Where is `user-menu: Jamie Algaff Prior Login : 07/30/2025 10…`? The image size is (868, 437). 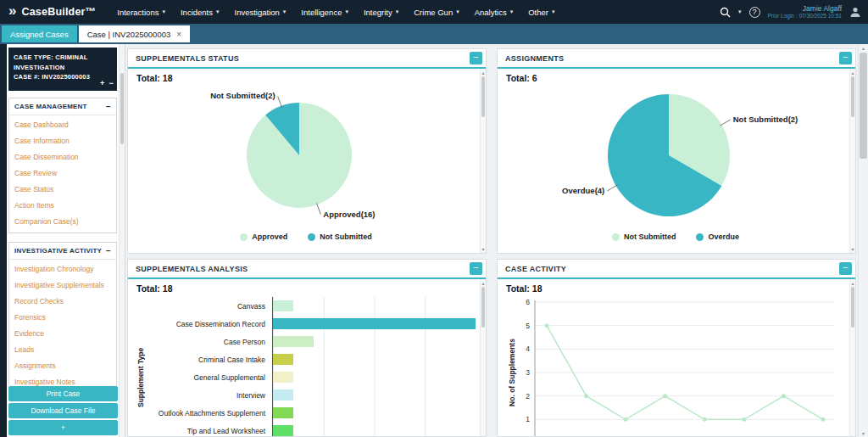 user-menu: Jamie Algaff Prior Login : 07/30/2025 10… is located at coordinates (805, 12).